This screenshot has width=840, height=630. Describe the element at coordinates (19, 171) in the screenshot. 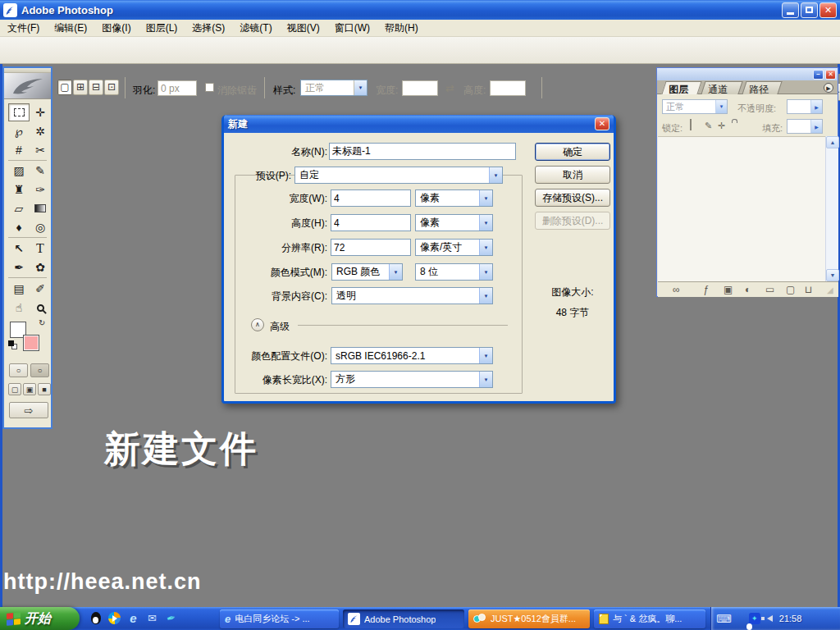

I see `healing-brush-tool: ▨` at that location.